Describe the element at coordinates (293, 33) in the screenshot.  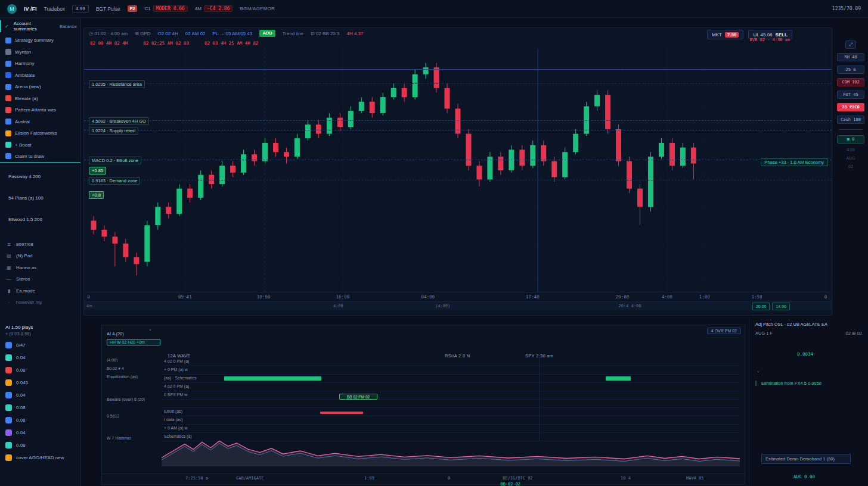
I see `toolbar-trend-line: Trend line` at that location.